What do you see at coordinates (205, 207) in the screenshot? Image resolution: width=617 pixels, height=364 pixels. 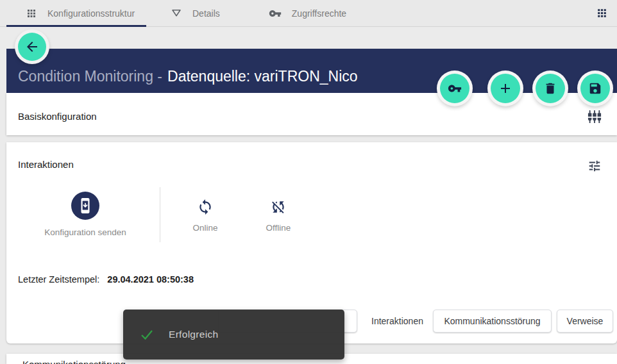 I see `sync-icon` at bounding box center [205, 207].